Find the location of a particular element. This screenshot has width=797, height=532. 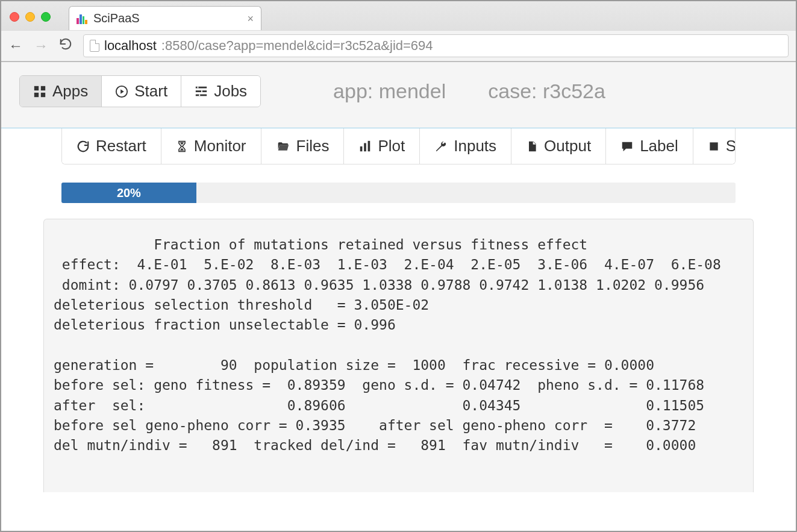

apps-label: Apps is located at coordinates (70, 92).